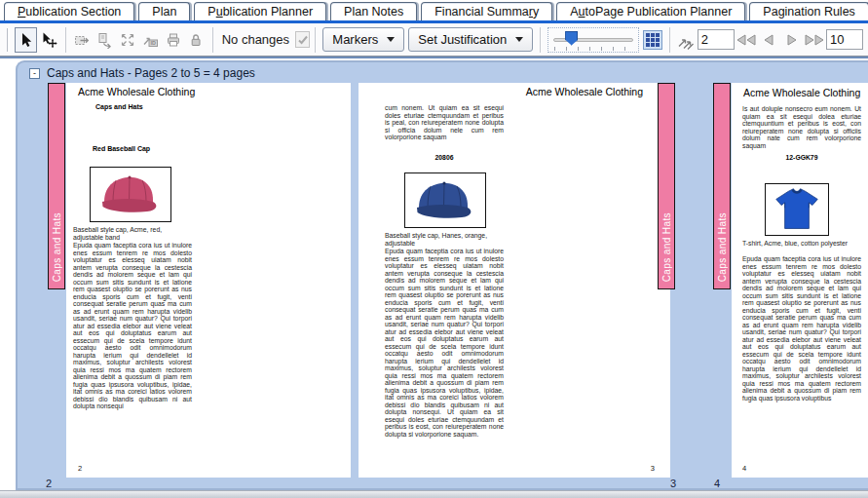  What do you see at coordinates (791, 40) in the screenshot?
I see `next-page-button` at bounding box center [791, 40].